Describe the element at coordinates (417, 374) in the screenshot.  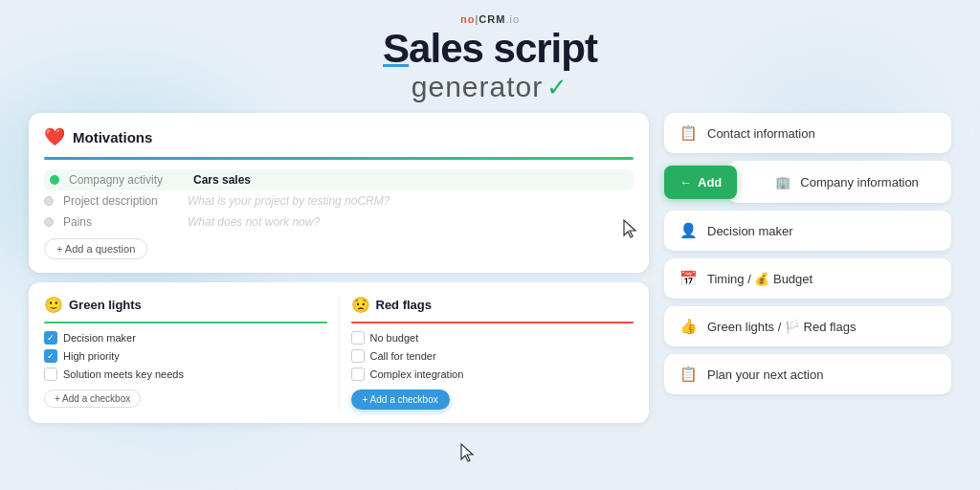
I see `red-label-2: Complex integration` at that location.